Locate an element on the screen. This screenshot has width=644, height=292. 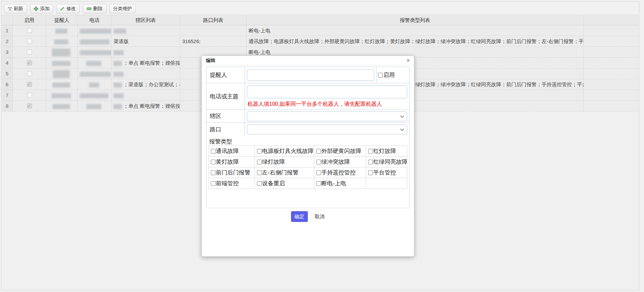
header-jurisdiction: 辖区列表 is located at coordinates (146, 20).